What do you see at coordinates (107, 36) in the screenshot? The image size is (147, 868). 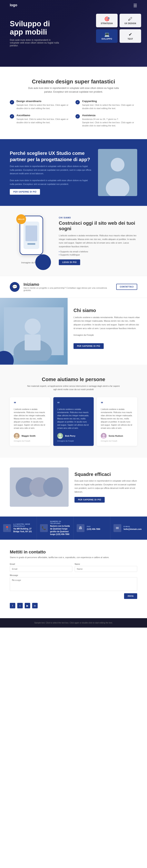 I see `service-sviluppo: 💻 SVILUPPO` at bounding box center [107, 36].